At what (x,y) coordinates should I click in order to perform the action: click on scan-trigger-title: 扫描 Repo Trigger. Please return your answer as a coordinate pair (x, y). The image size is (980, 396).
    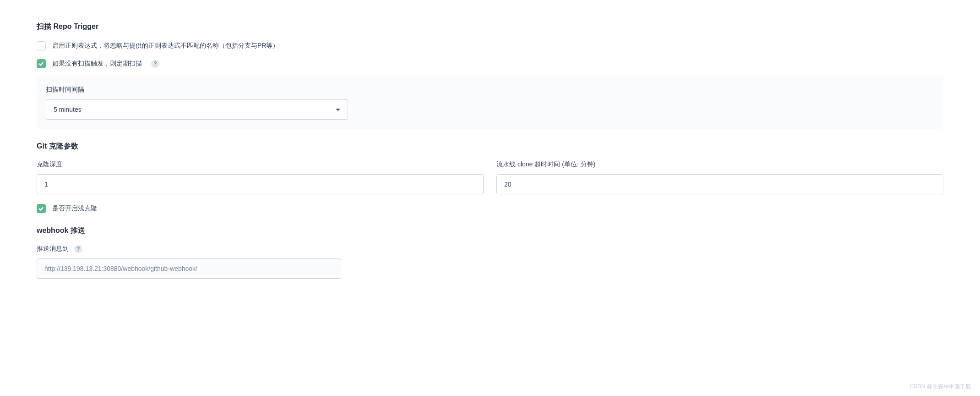
    Looking at the image, I should click on (490, 27).